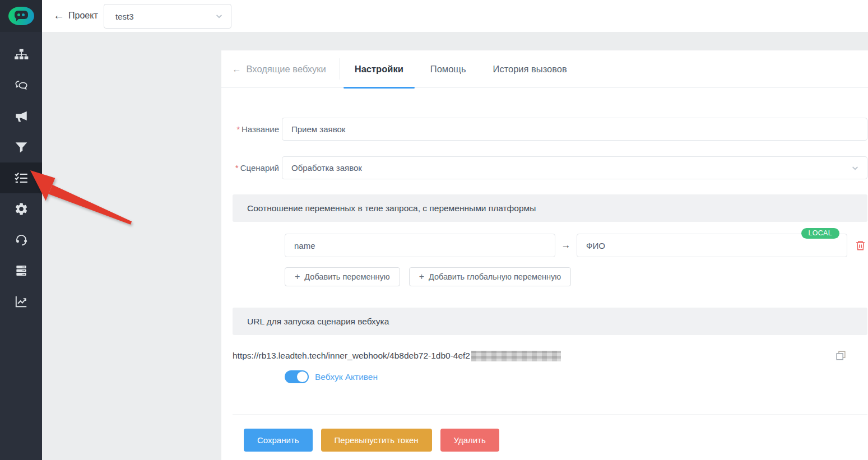 Image resolution: width=868 pixels, height=460 pixels. Describe the element at coordinates (21, 55) in the screenshot. I see `sitemap-icon` at that location.